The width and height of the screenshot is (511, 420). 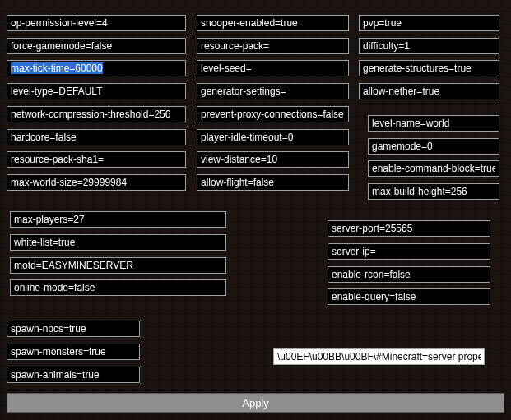 What do you see at coordinates (73, 375) in the screenshot?
I see `spawn-animals-field` at bounding box center [73, 375].